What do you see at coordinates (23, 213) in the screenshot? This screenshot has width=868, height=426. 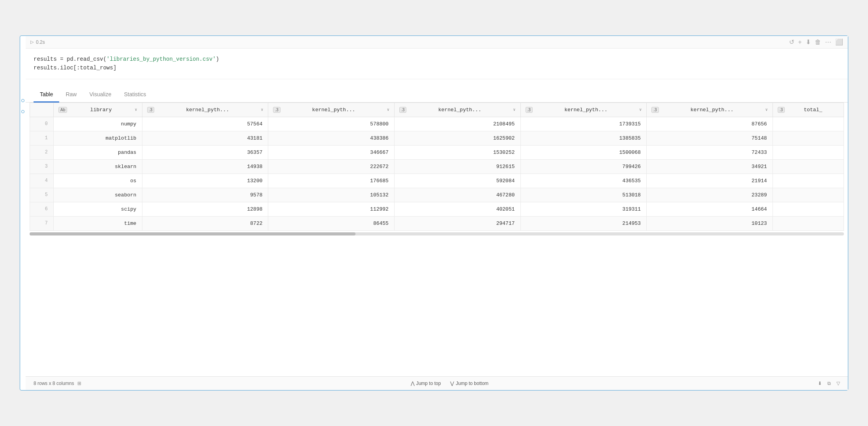 I see `side-gutter` at bounding box center [23, 213].